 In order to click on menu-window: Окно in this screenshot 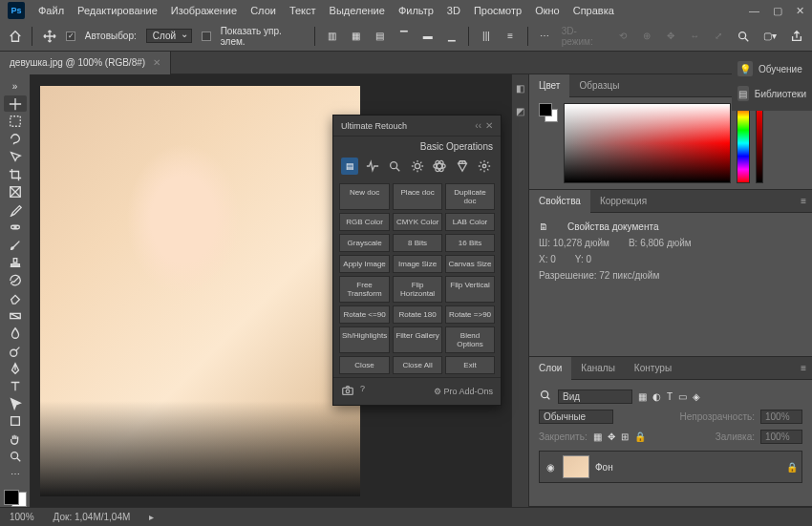, I will do `click(547, 11)`.